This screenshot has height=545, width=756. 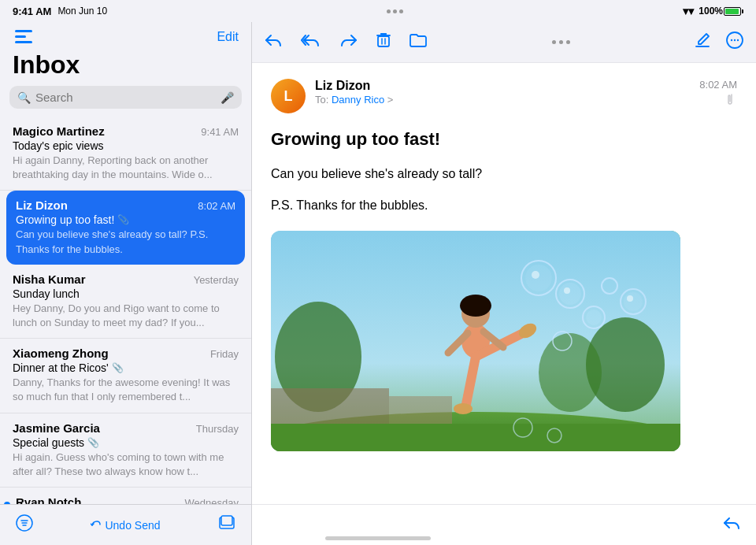 I want to click on sender-name: Ryan Notch, so click(x=49, y=499).